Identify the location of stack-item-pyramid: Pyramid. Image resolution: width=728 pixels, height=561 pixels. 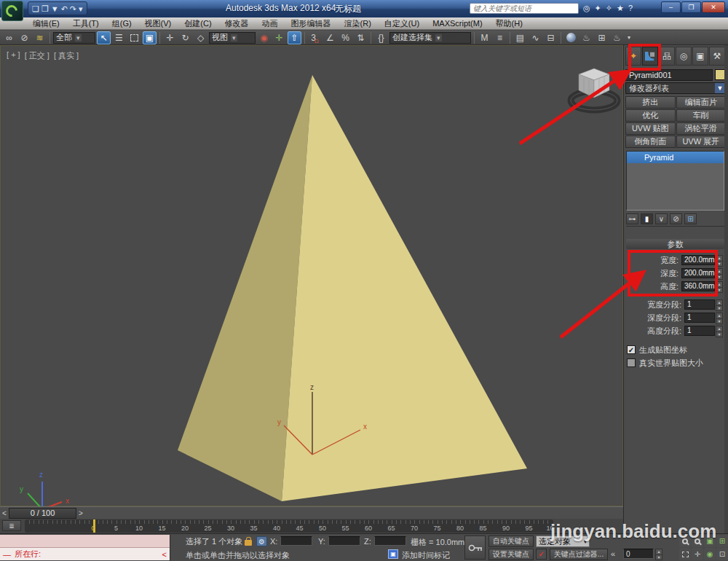
(676, 157).